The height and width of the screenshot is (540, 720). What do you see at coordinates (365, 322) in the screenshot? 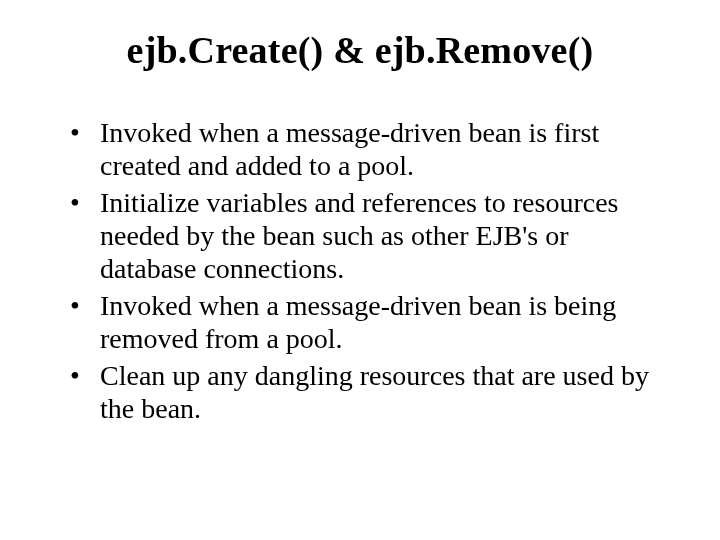
I see `list-item: Invoked when a message-driven bean is be…` at bounding box center [365, 322].